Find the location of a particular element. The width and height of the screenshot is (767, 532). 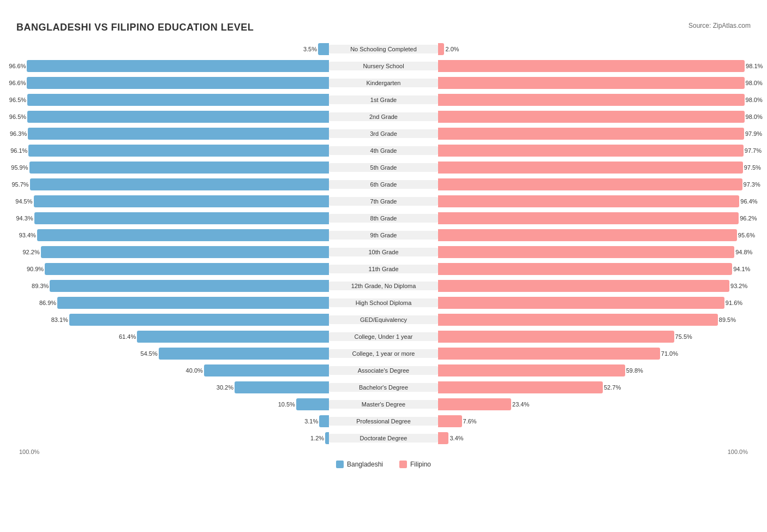

bangladeshi-value: 94.3% is located at coordinates (24, 218).